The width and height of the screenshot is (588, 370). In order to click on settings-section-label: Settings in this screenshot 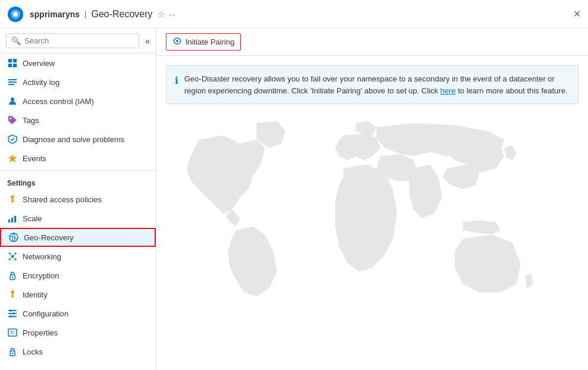, I will do `click(78, 181)`.